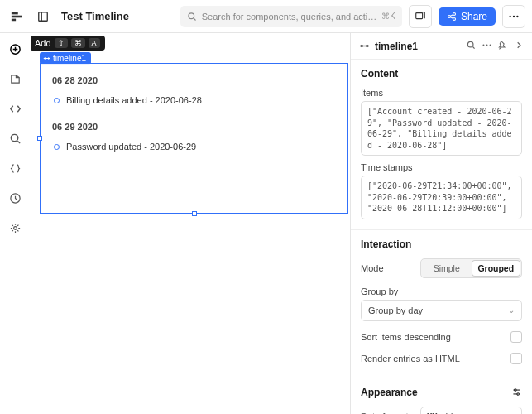 This screenshot has height=414, width=532. What do you see at coordinates (17, 17) in the screenshot?
I see `logo-icon` at bounding box center [17, 17].